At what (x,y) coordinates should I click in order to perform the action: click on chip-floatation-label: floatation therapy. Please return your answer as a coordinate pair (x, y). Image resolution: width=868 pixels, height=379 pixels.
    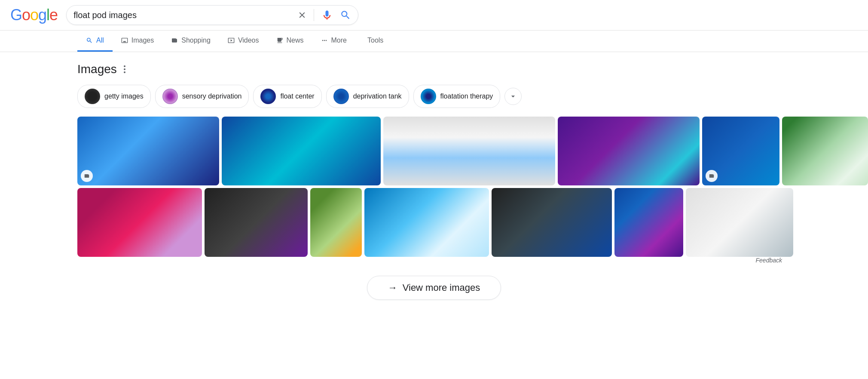
    Looking at the image, I should click on (467, 96).